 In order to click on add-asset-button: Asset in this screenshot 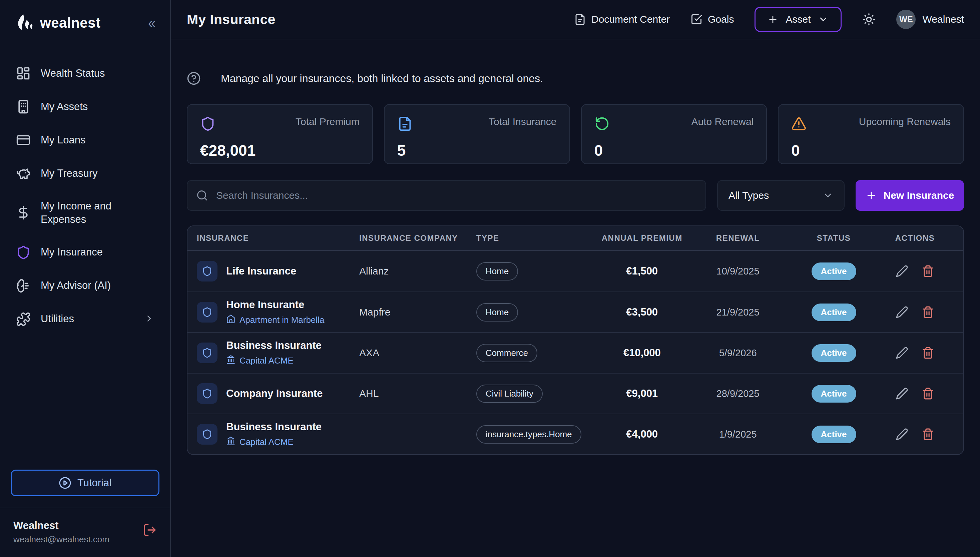, I will do `click(798, 19)`.